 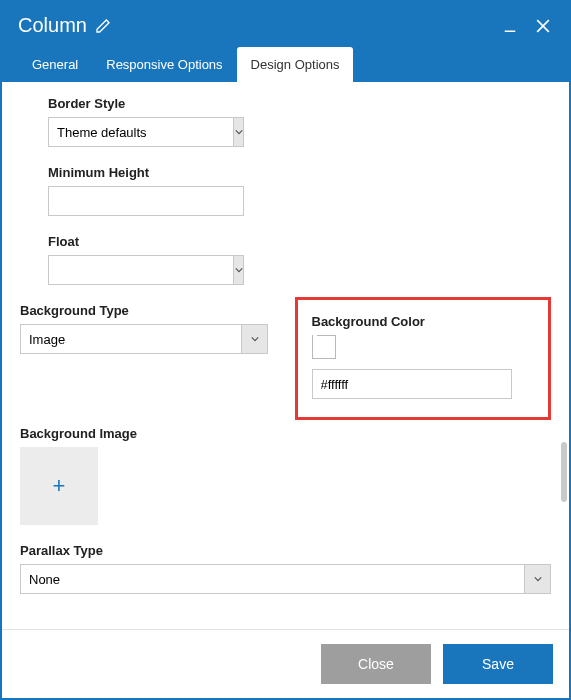 What do you see at coordinates (296, 64) in the screenshot?
I see `tab-design-options: Design Options` at bounding box center [296, 64].